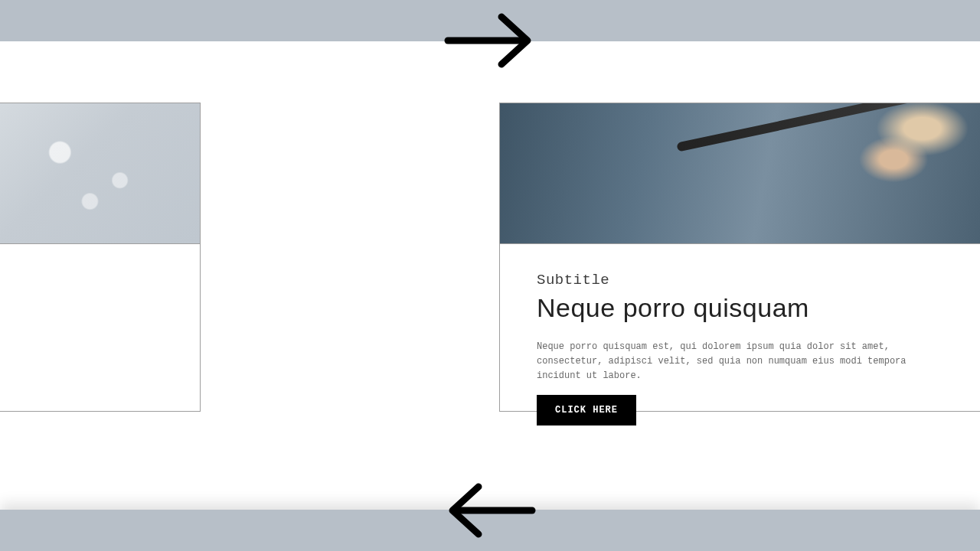 Image resolution: width=980 pixels, height=551 pixels. Describe the element at coordinates (490, 512) in the screenshot. I see `arrow-left-icon` at that location.